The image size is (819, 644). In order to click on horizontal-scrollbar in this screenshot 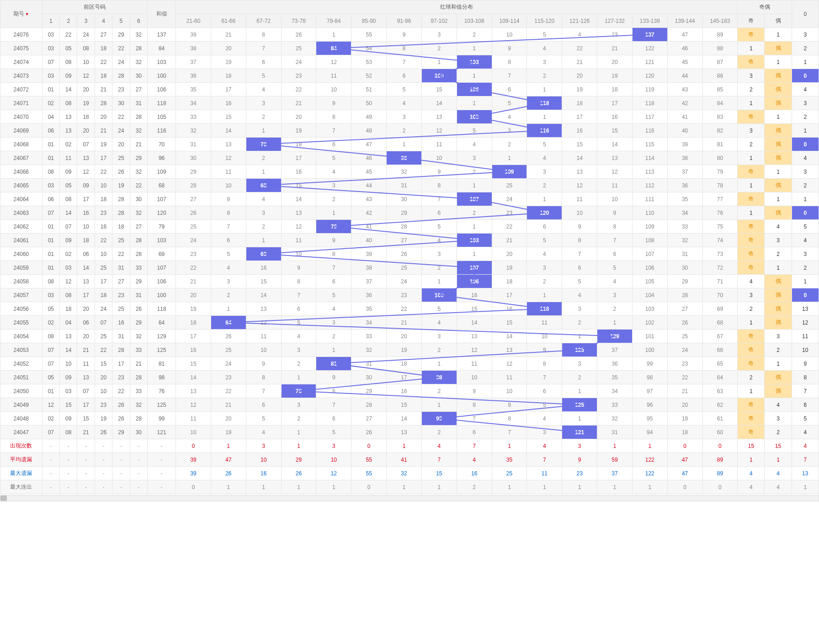, I will do `click(410, 498)`.